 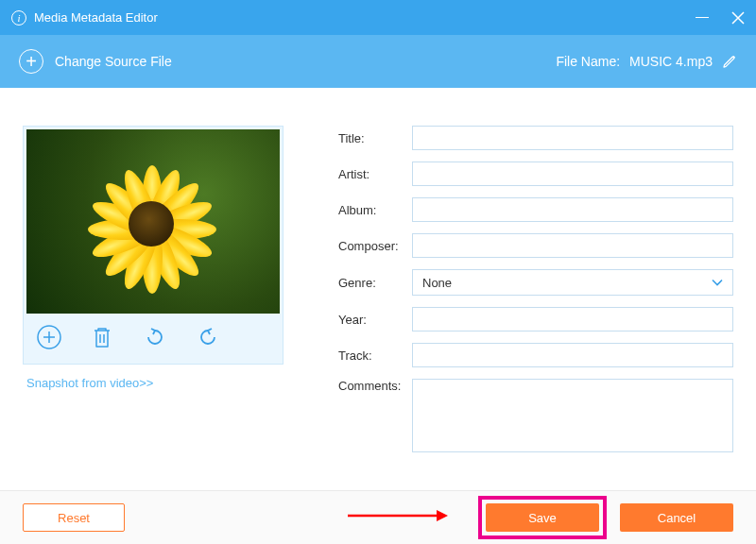 What do you see at coordinates (153, 221) in the screenshot?
I see `artwork-image` at bounding box center [153, 221].